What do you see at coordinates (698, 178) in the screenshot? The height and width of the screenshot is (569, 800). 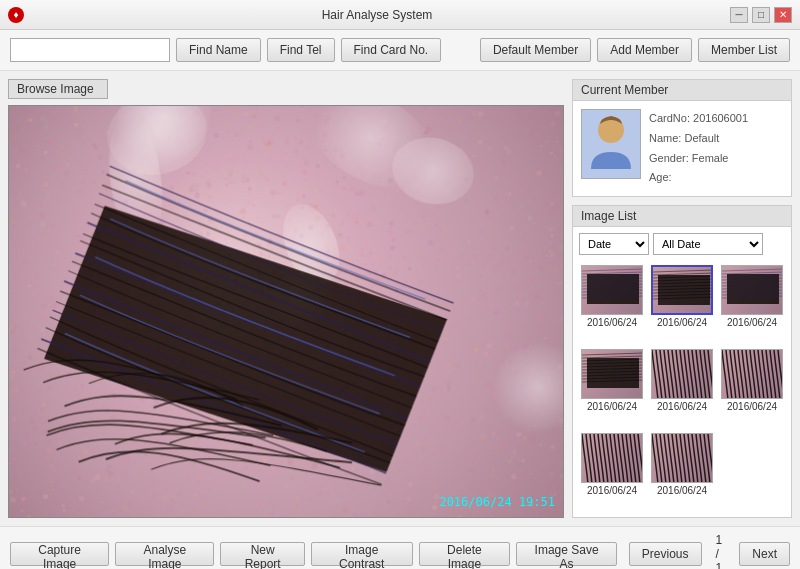 I see `age-row: Age:` at bounding box center [698, 178].